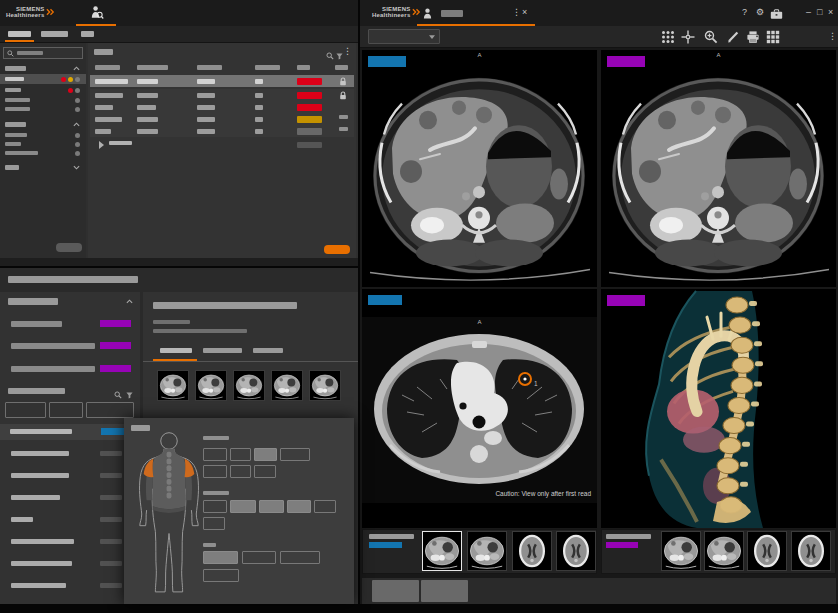 This screenshot has width=838, height=613. Describe the element at coordinates (442, 551) in the screenshot. I see `strip-thumbnail-selected` at that location.